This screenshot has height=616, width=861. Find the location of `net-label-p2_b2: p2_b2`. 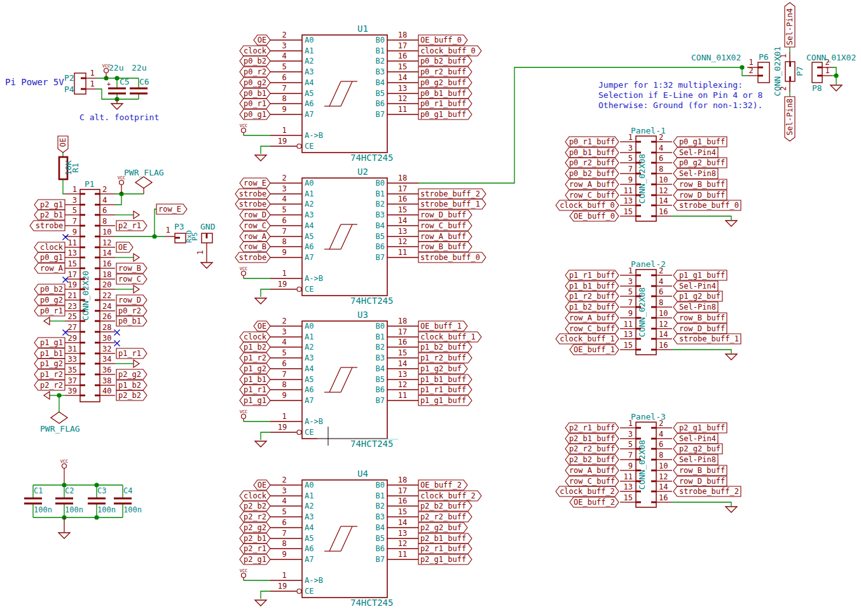

net-label-p2_b2: p2_b2 is located at coordinates (132, 395).